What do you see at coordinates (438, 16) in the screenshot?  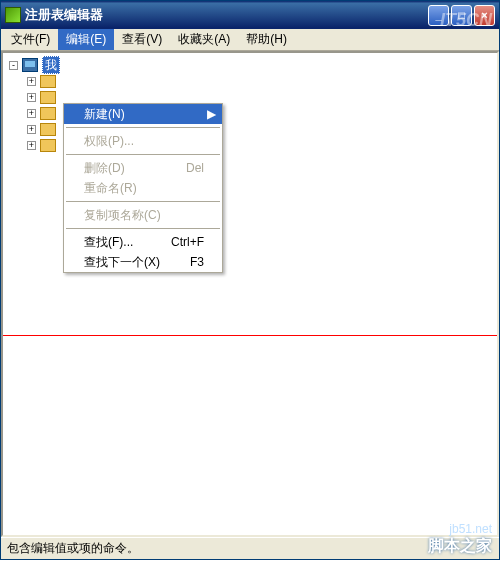 I see `minimize-button: _` at bounding box center [438, 16].